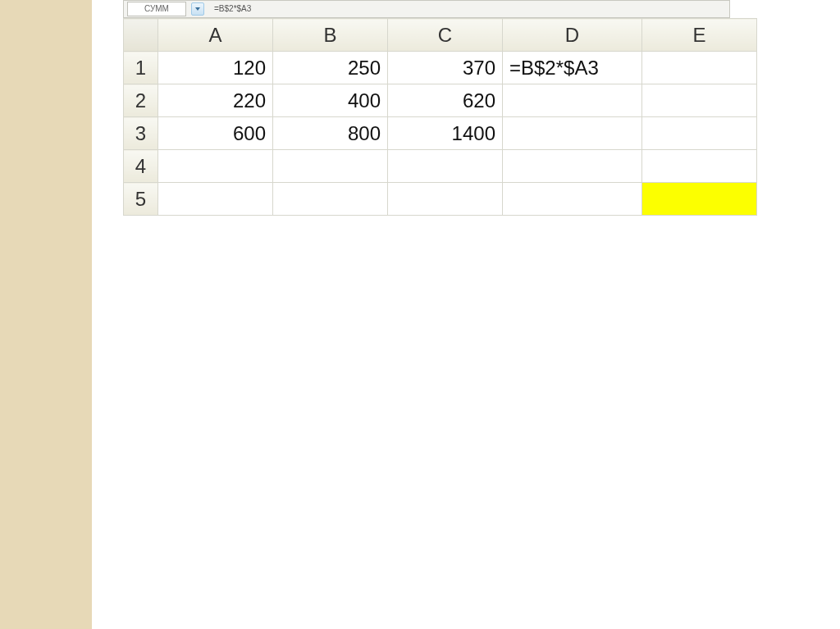  Describe the element at coordinates (331, 68) in the screenshot. I see `cell-B1: 250` at that location.